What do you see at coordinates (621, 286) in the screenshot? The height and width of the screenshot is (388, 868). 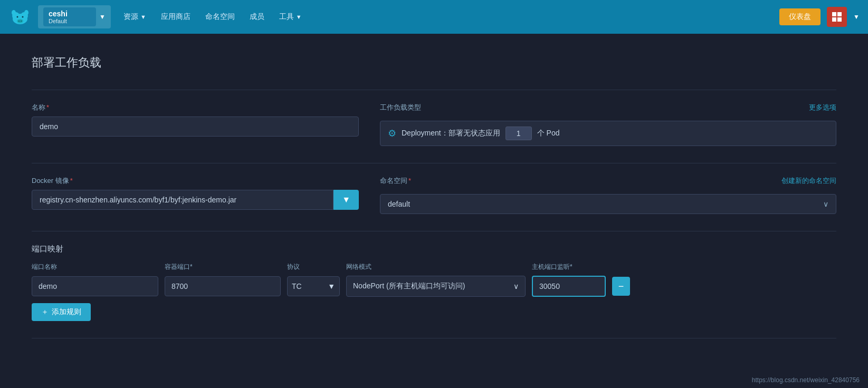 I see `remove-port-button: −` at bounding box center [621, 286].